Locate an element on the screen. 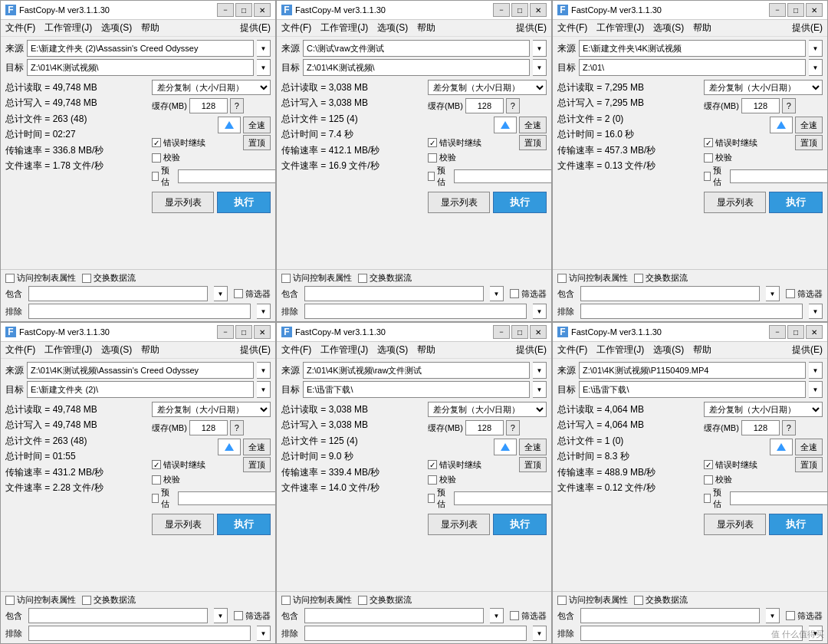  include-dropdown-w1: ▼ is located at coordinates (221, 294).